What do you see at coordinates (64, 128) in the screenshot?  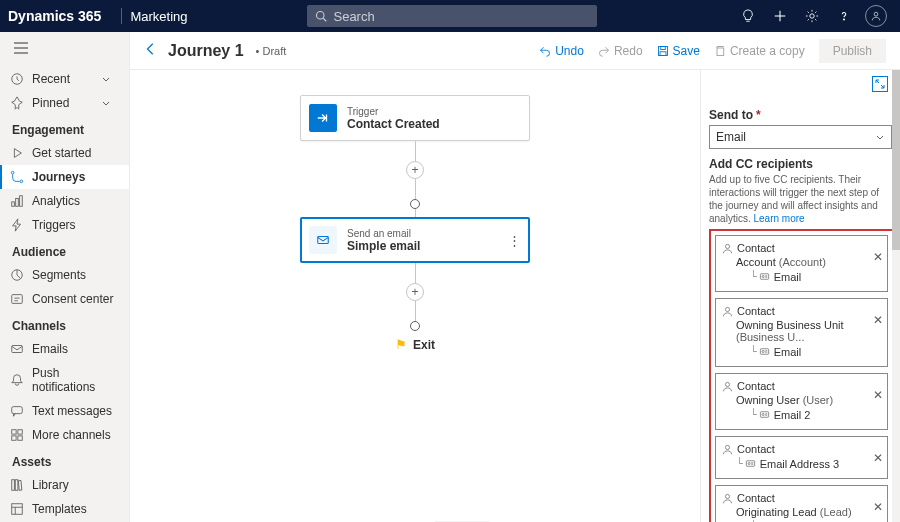 I see `group-engagement: Engagement` at bounding box center [64, 128].